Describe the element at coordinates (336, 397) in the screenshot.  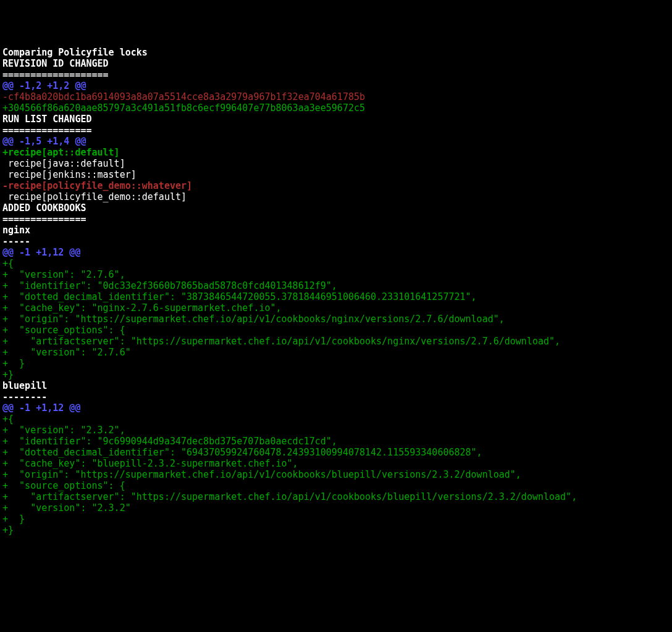
I see `cookbook-underline: --------` at that location.